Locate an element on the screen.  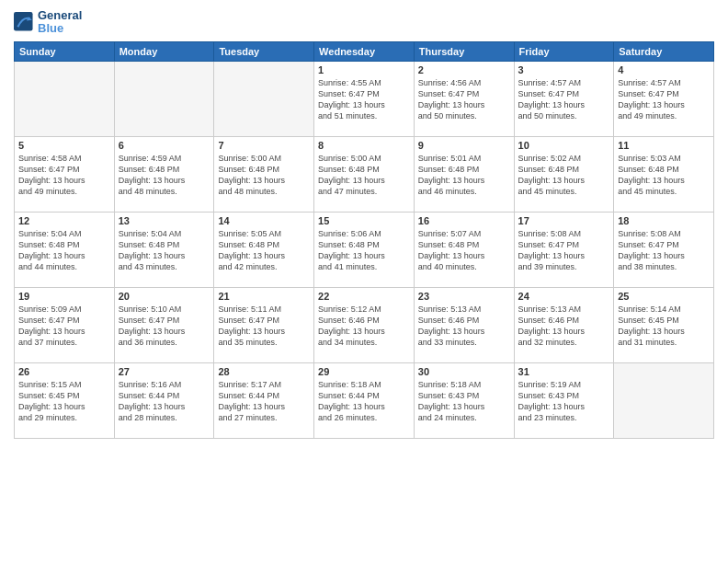
calendar-cell: 22Sunrise: 5:12 AM Sunset: 6:46 PM Dayli… is located at coordinates (364, 325).